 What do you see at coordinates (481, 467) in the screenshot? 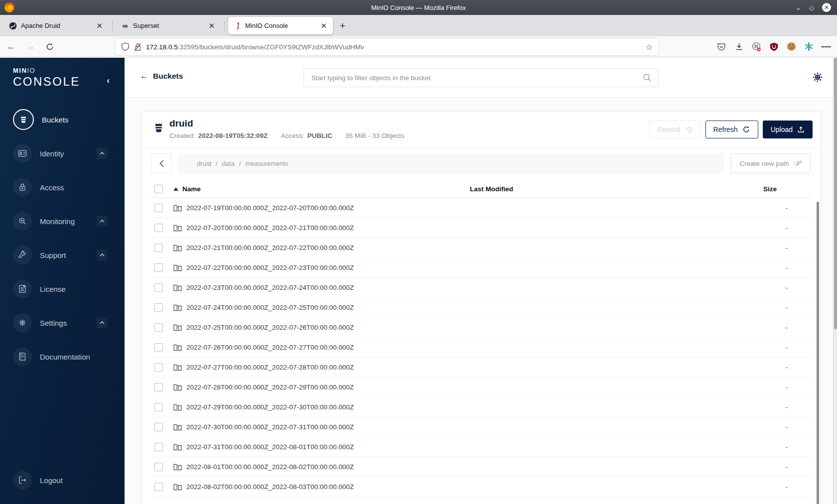
I see `table-row: 2022-08-01T00:00:00.000Z_2022-08-02T00:0…` at bounding box center [481, 467].